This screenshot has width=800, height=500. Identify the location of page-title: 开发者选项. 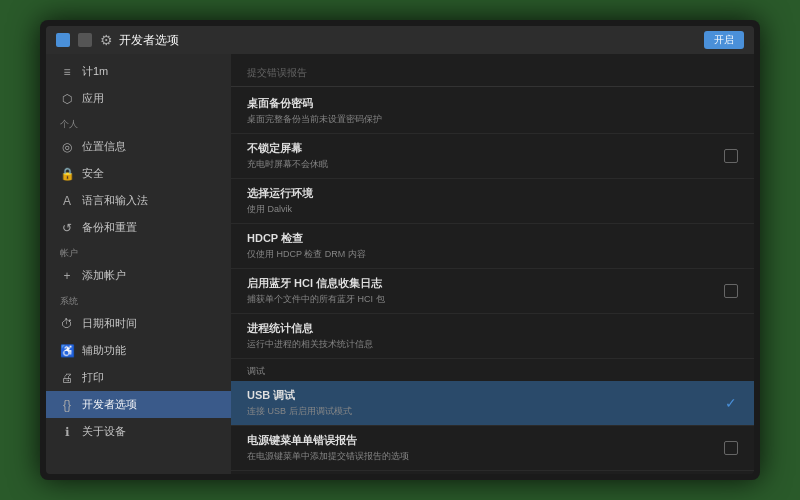
(149, 40).